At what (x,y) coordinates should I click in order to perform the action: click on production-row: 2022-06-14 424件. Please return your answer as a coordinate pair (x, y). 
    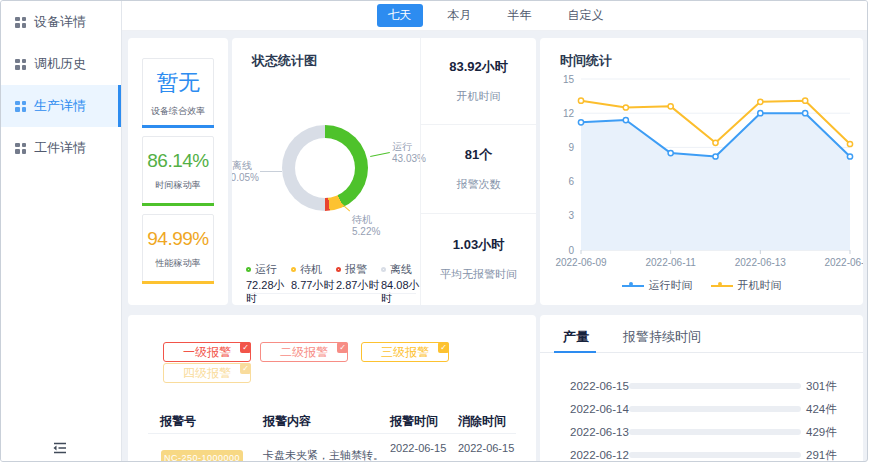
    Looking at the image, I should click on (702, 409).